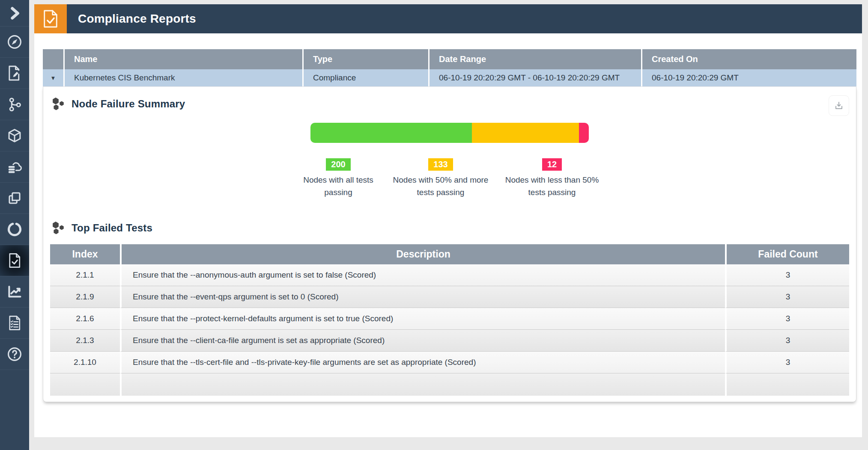 The height and width of the screenshot is (450, 868). What do you see at coordinates (183, 78) in the screenshot?
I see `report-name: Kubernetes CIS Benchmark` at bounding box center [183, 78].